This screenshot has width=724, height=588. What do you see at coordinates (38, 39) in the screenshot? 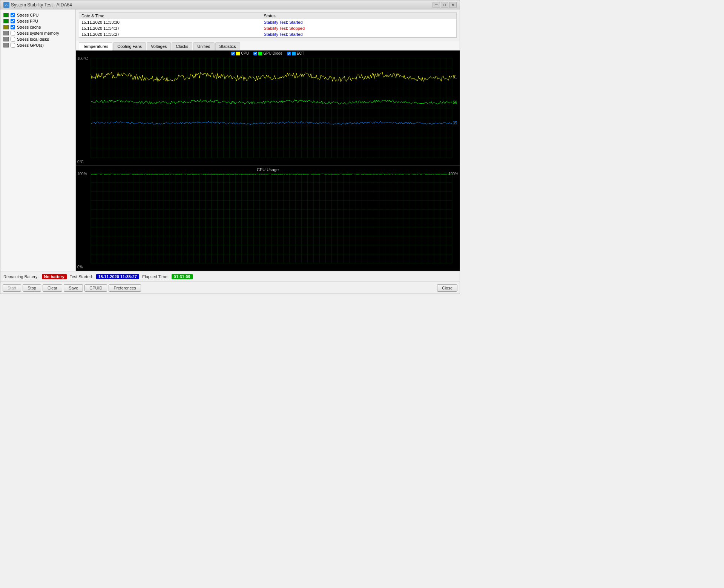
I see `stress-localdisks-option: Stress local disks` at bounding box center [38, 39].